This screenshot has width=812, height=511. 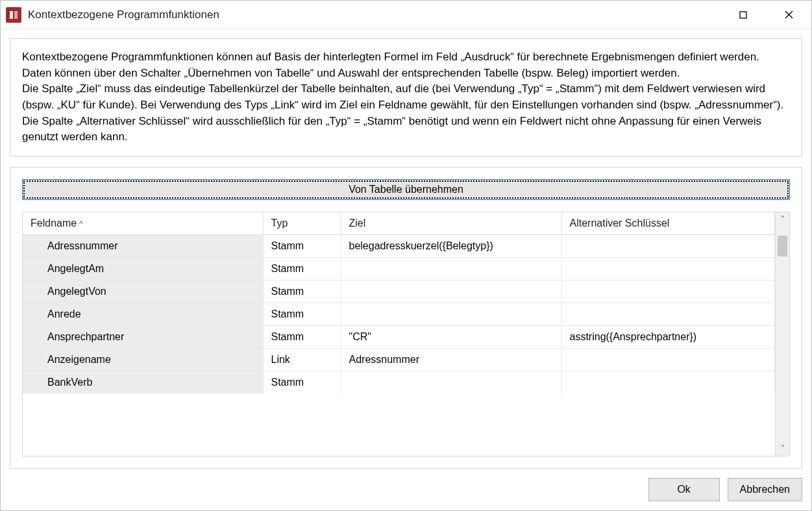 I want to click on cell-fieldname: BankVerb, so click(x=143, y=382).